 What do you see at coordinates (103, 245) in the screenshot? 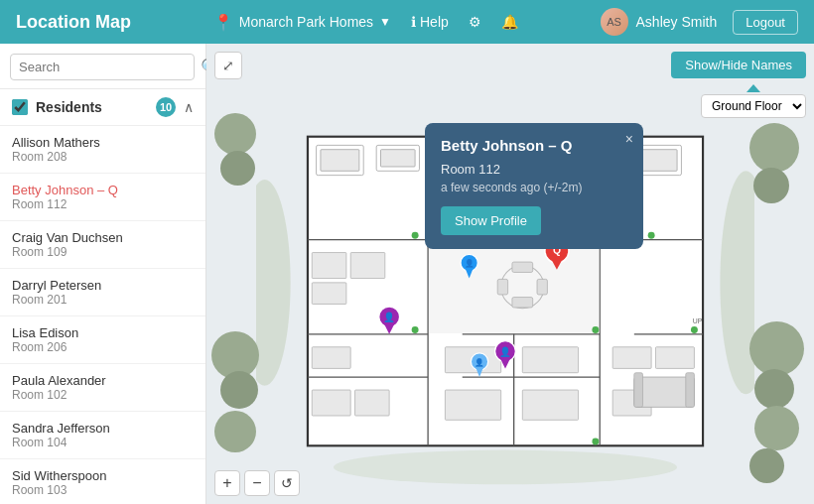
I see `list-item: Craig Van Duchsen Room 109` at bounding box center [103, 245].